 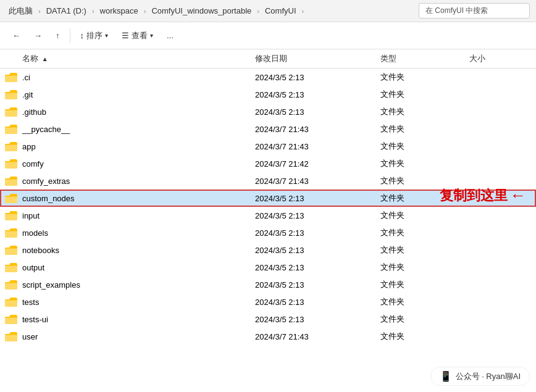 What do you see at coordinates (312, 59) in the screenshot?
I see `col-header-date: 修改日期` at bounding box center [312, 59].